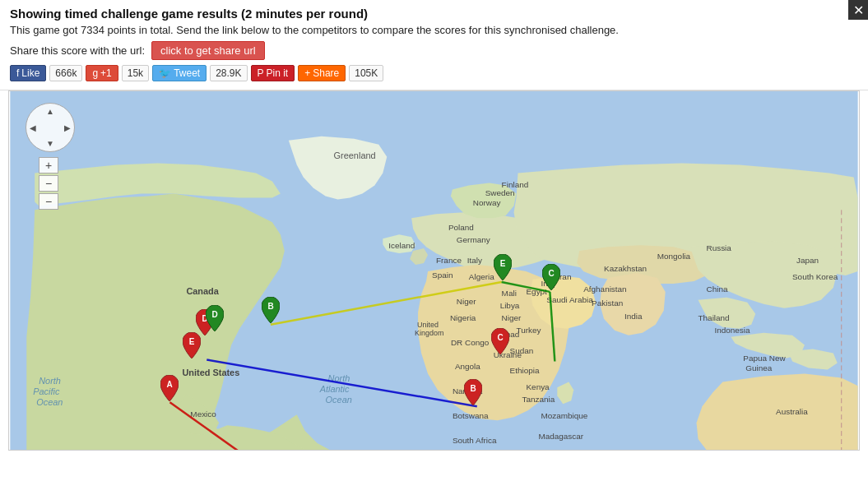  What do you see at coordinates (759, 368) in the screenshot?
I see `svg-text: Guinea` at bounding box center [759, 368].